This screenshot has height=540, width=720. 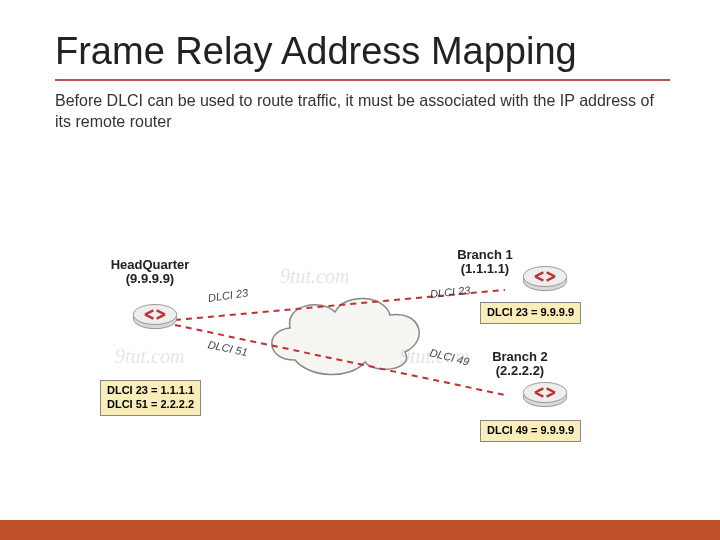 I want to click on map-hq-line2: DLCI 51 = 2.2.2.2, so click(x=150, y=405).